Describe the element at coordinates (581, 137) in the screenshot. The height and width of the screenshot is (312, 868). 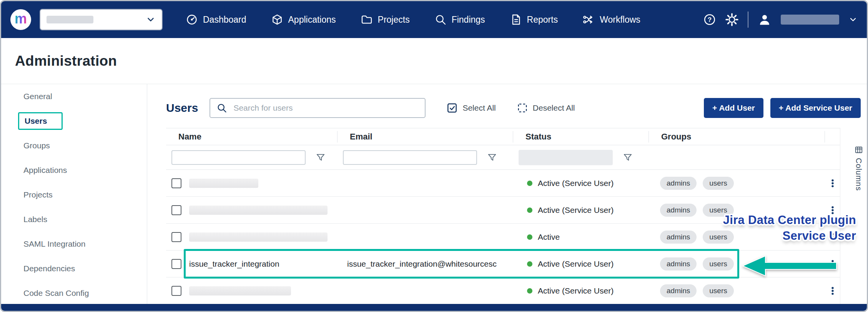
I see `column-header-status: Status` at that location.